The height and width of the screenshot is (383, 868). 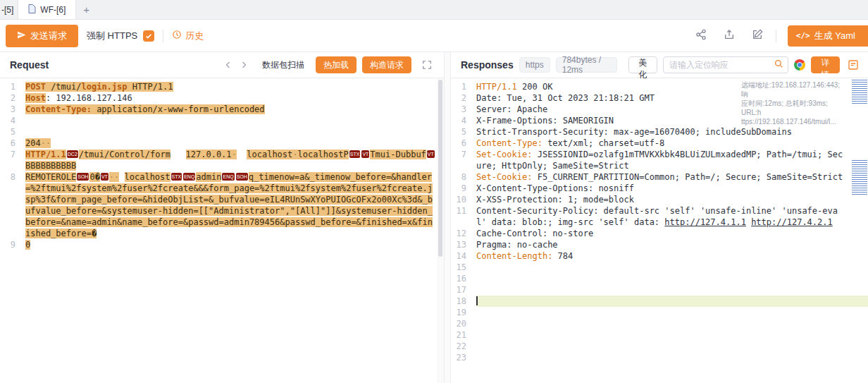 What do you see at coordinates (283, 65) in the screenshot?
I see `packet-scan-button: 数据包扫描` at bounding box center [283, 65].